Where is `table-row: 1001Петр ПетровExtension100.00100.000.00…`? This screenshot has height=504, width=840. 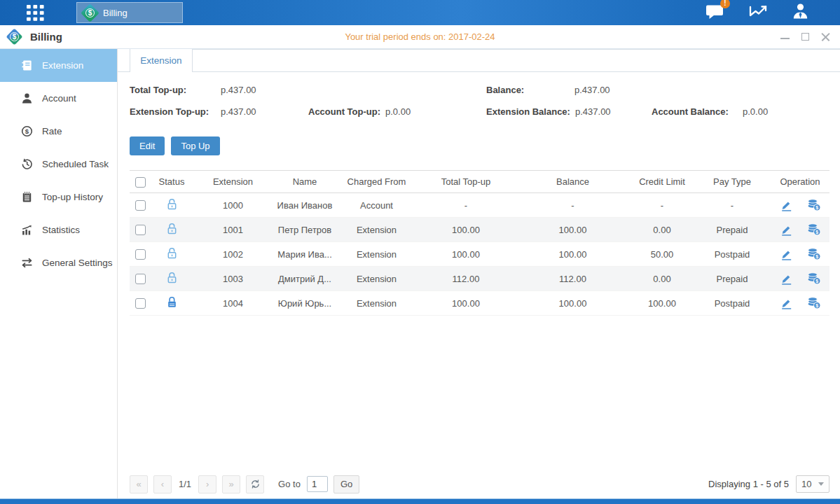
table-row: 1001Петр ПетровExtension100.00100.000.00… is located at coordinates (479, 230).